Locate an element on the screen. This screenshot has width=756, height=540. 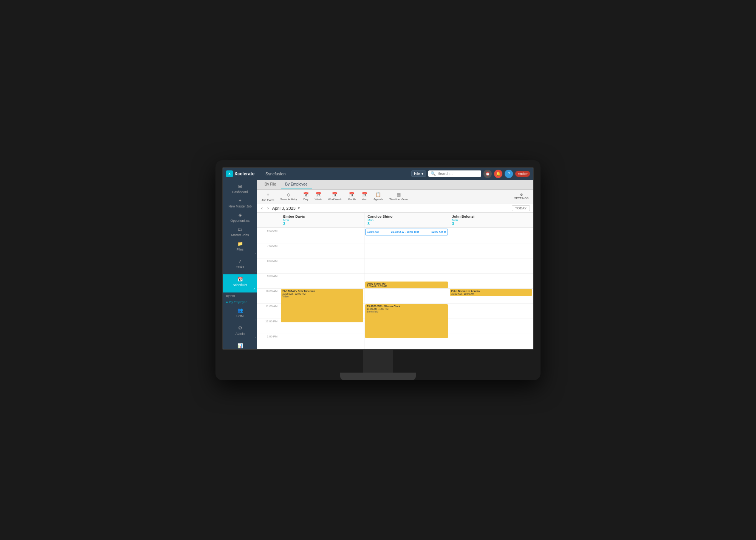
employee-header-john: John Belonzi Mon 3 is located at coordinates (491, 220).